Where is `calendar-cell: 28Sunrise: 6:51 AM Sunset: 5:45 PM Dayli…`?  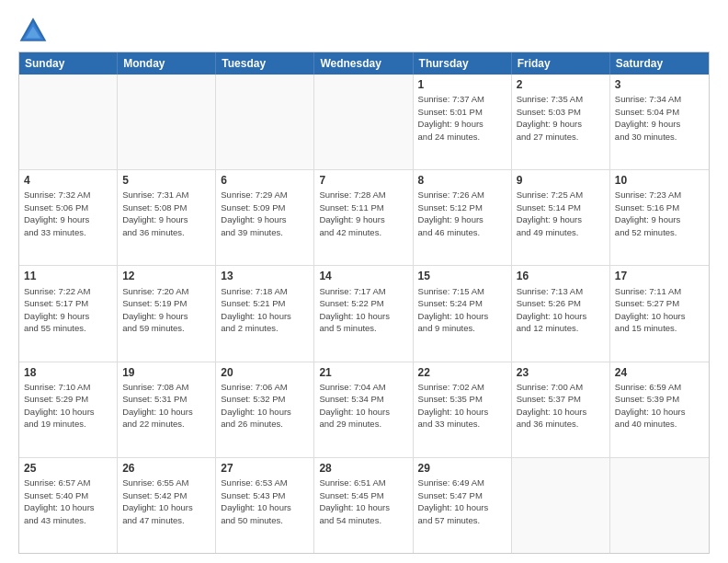
calendar-cell: 28Sunrise: 6:51 AM Sunset: 5:45 PM Dayli… is located at coordinates (364, 506).